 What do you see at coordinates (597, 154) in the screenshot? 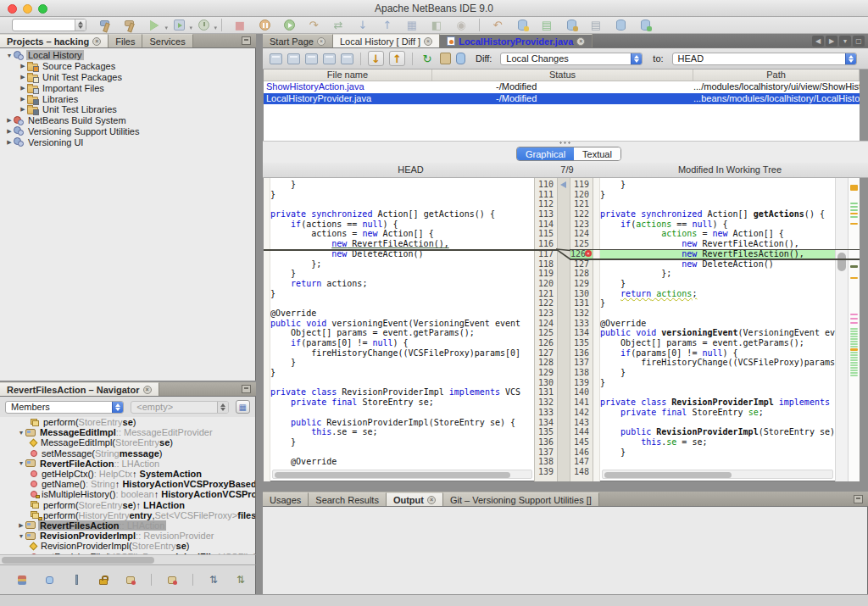
I see `textual-toggle-button: Textual` at bounding box center [597, 154].